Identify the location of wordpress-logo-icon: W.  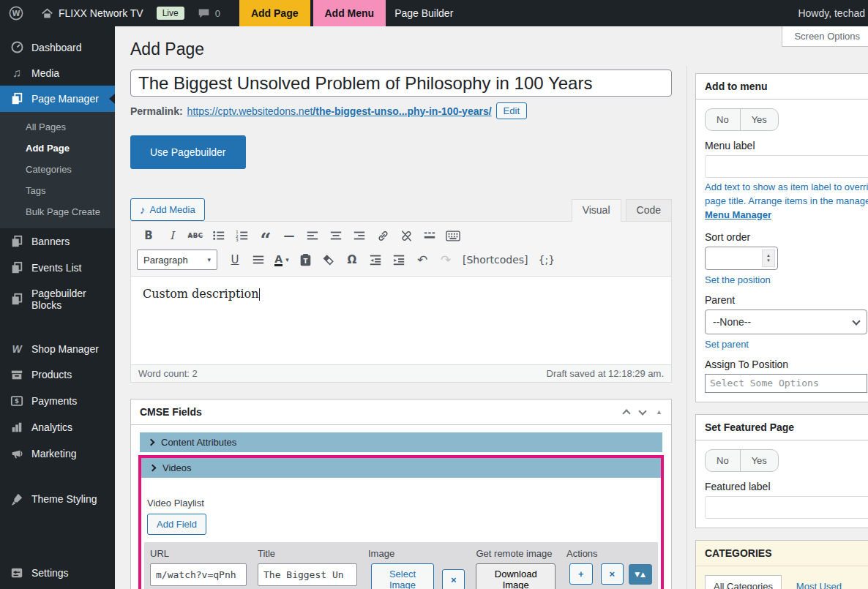
(16, 13).